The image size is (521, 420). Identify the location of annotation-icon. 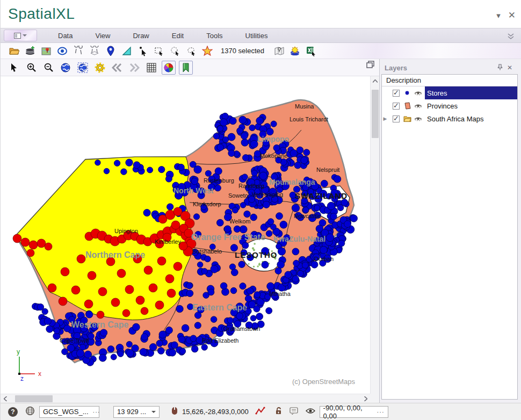
(294, 412).